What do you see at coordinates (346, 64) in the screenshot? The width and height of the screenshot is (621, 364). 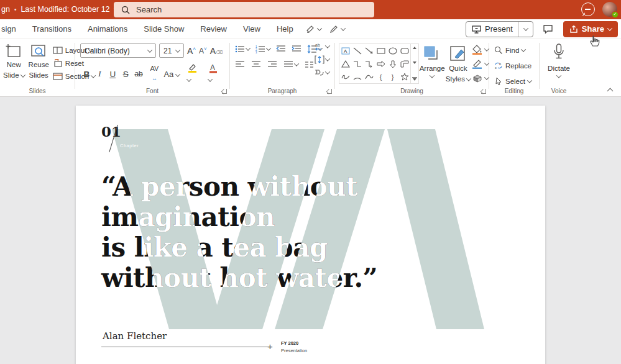 I see `shape-triangle` at bounding box center [346, 64].